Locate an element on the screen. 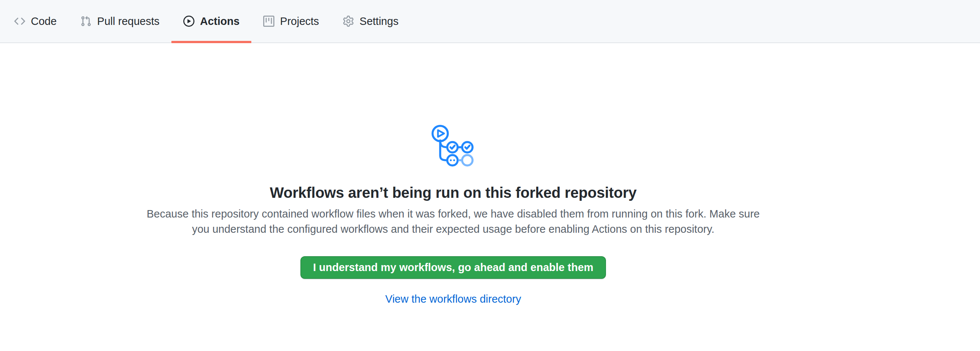 Image resolution: width=980 pixels, height=351 pixels. tab-pull-requests: Pull requests is located at coordinates (120, 21).